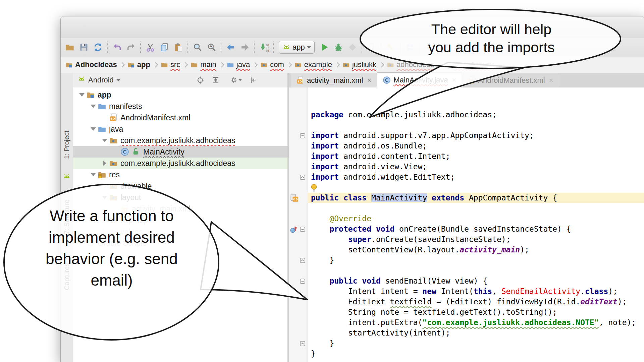  I want to click on run-configuration-select: app, so click(297, 47).